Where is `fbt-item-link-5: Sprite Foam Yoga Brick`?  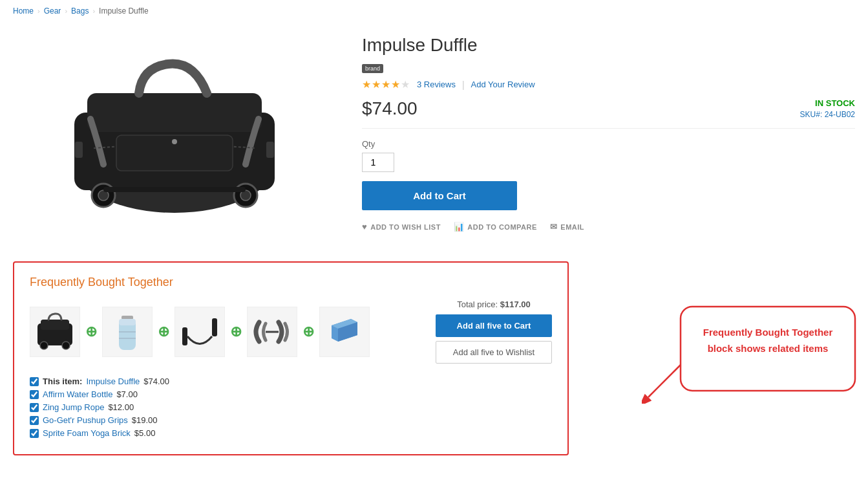 fbt-item-link-5: Sprite Foam Yoga Brick is located at coordinates (87, 433).